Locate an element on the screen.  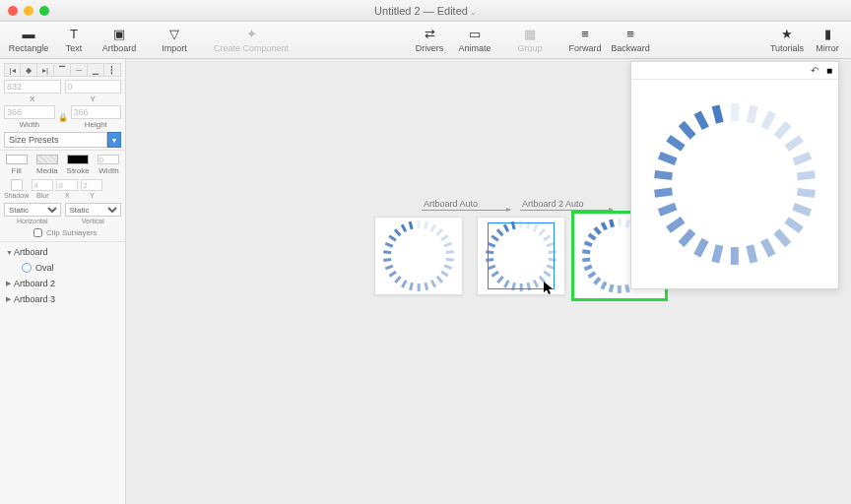
align-bottom-icon: ▁ is located at coordinates (97, 70).